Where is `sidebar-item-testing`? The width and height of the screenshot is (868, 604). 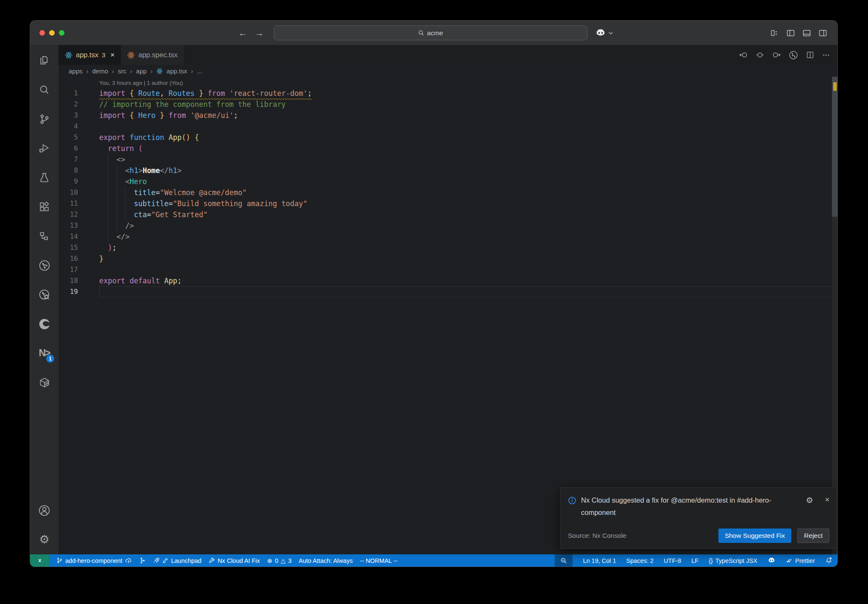 sidebar-item-testing is located at coordinates (44, 177).